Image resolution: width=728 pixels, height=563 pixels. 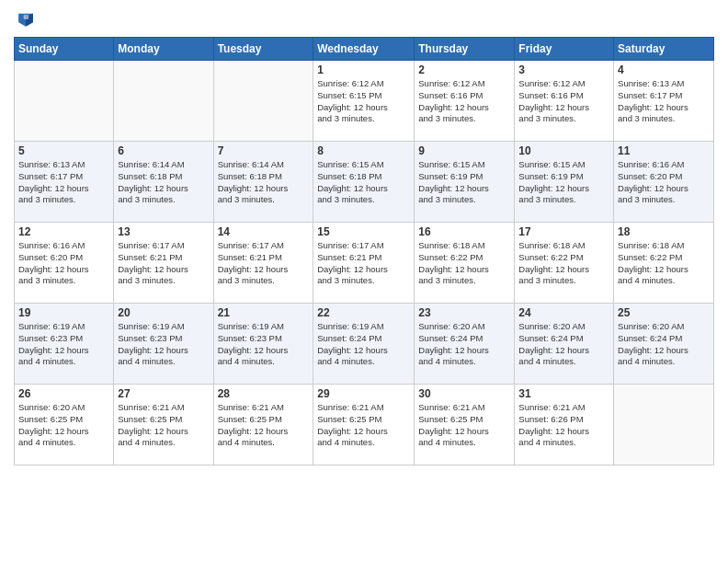 I want to click on calendar-cell: 16Sunrise: 6:18 AM Sunset: 6:22 PM Dayli…, so click(x=465, y=263).